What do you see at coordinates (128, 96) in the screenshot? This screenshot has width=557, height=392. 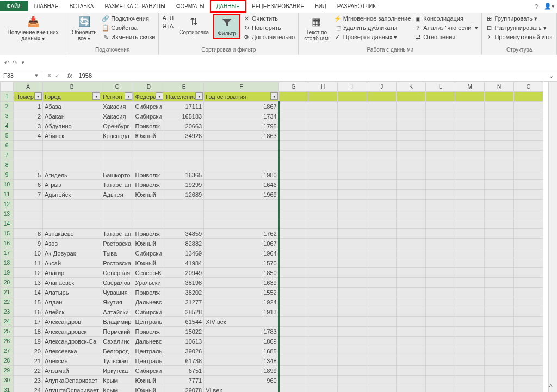 I see `filter-dropdown-icon: ▼` at bounding box center [128, 96].